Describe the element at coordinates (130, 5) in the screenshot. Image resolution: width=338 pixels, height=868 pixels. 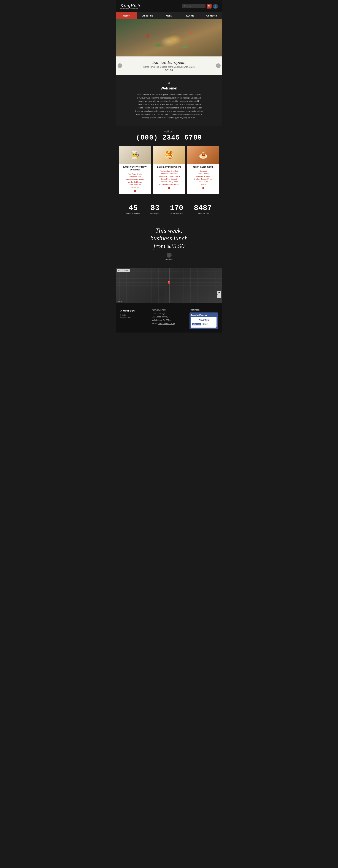
I see `site-logo: KingFish` at that location.